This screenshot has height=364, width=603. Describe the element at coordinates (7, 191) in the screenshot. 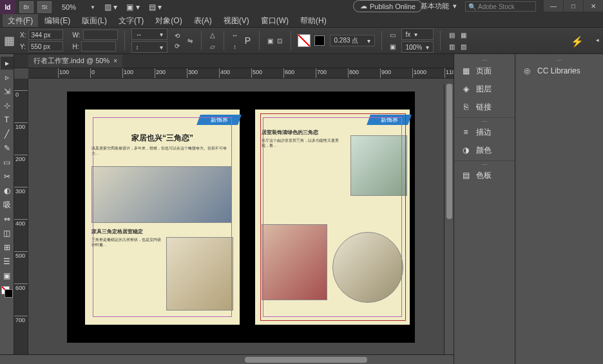

I see `gradient-tool: ◐` at that location.